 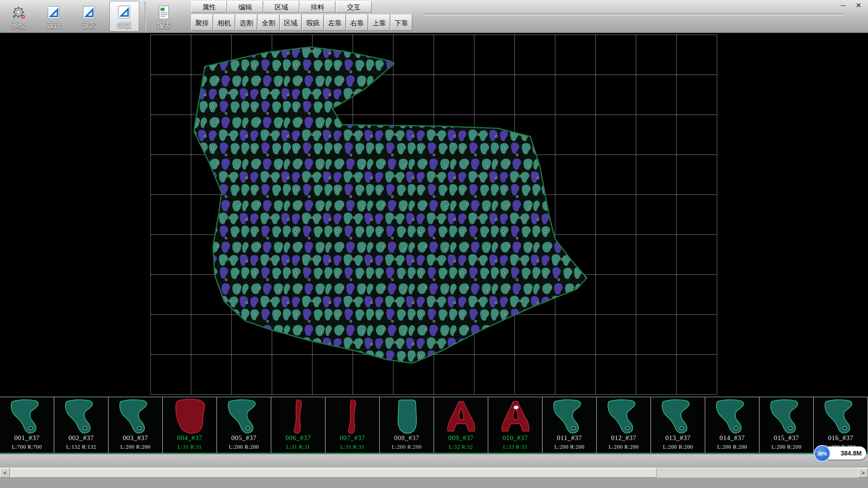 What do you see at coordinates (434, 473) in the screenshot?
I see `horizontal-scrollbar: < >` at bounding box center [434, 473].